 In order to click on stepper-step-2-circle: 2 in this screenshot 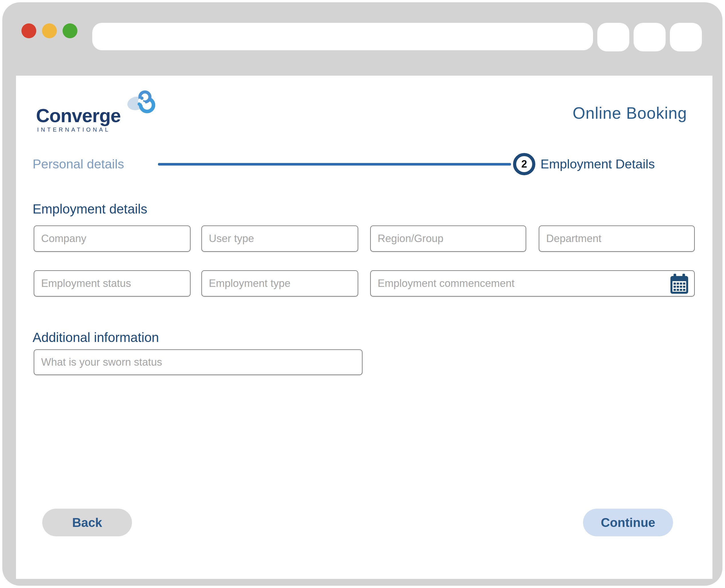, I will do `click(524, 164)`.